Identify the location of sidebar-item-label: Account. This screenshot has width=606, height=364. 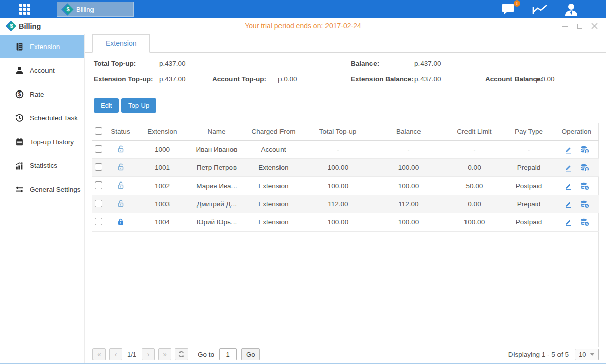
(42, 71).